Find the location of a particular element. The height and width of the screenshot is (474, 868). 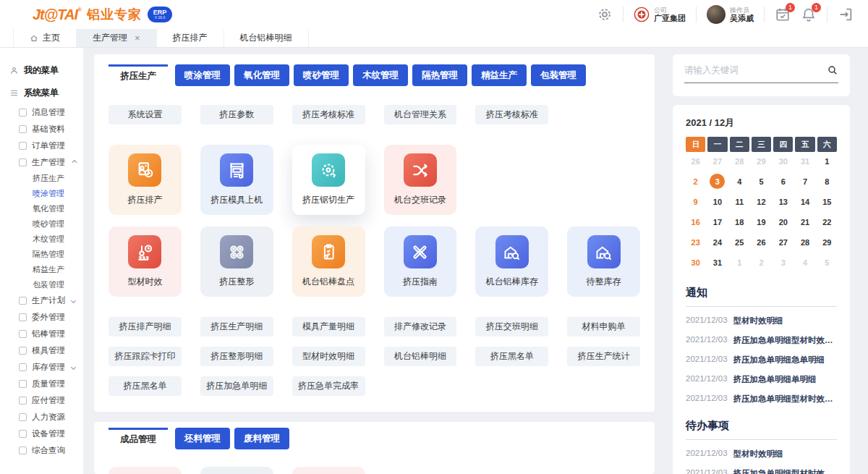

calendar-day: 6 is located at coordinates (783, 181).